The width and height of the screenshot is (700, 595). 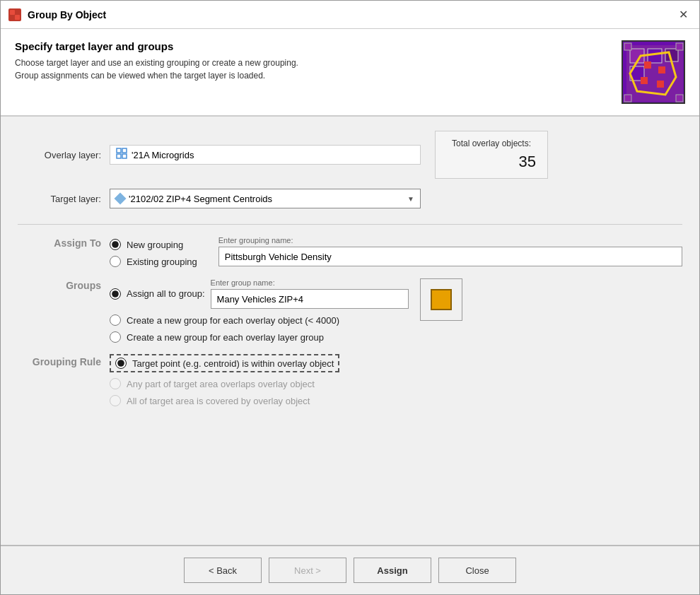 I want to click on new-each-overlay-label: Create a new group for each overlay obje…, so click(x=233, y=321).